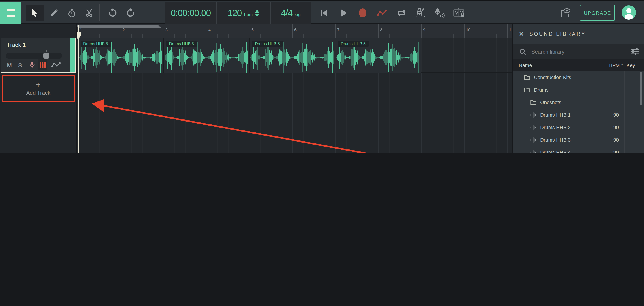 This screenshot has height=306, width=644. I want to click on toolbar: 0:00:00.00 120 bpm 4/4 sig, so click(322, 12).